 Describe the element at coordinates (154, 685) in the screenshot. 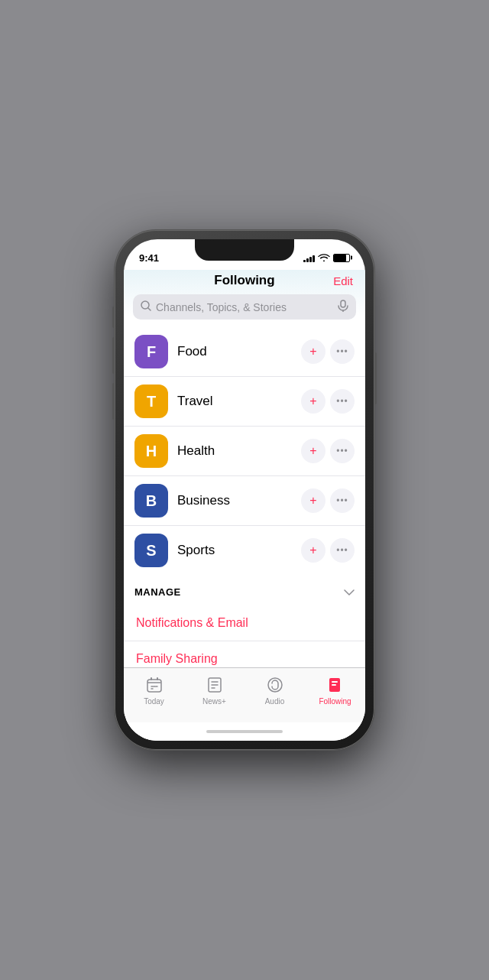

I see `today-icon` at that location.